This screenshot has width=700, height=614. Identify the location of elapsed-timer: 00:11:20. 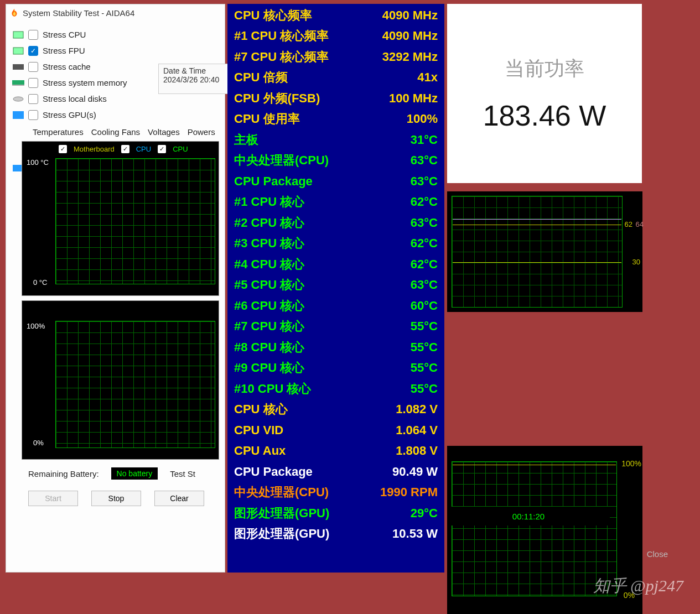
(528, 516).